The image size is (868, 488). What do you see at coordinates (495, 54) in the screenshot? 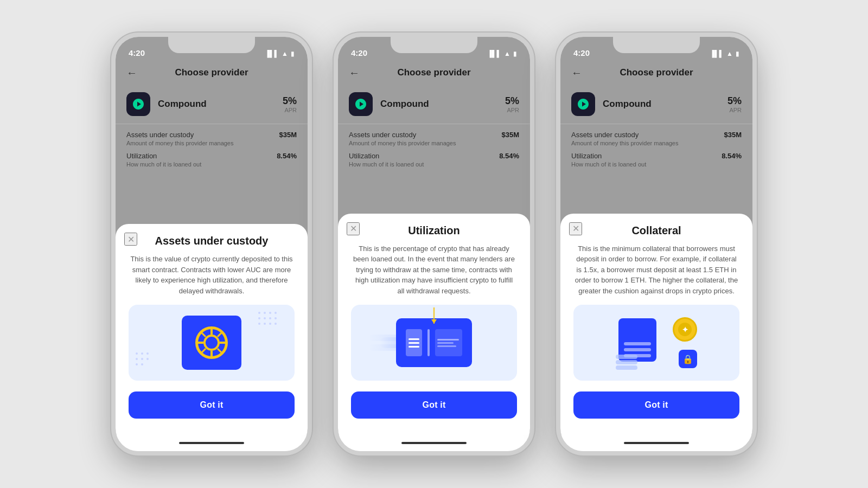
I see `signal-icon-2: ▐▌▌` at bounding box center [495, 54].